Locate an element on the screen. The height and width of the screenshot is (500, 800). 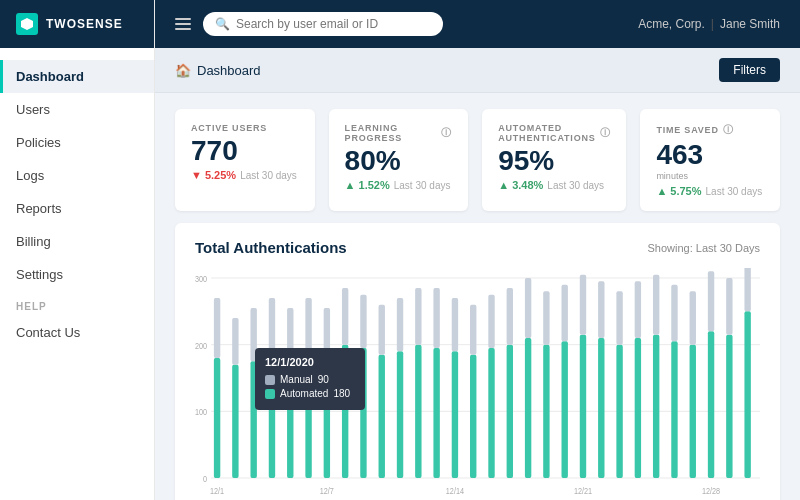
logo-text: TWOSENSE is located at coordinates (84, 24).